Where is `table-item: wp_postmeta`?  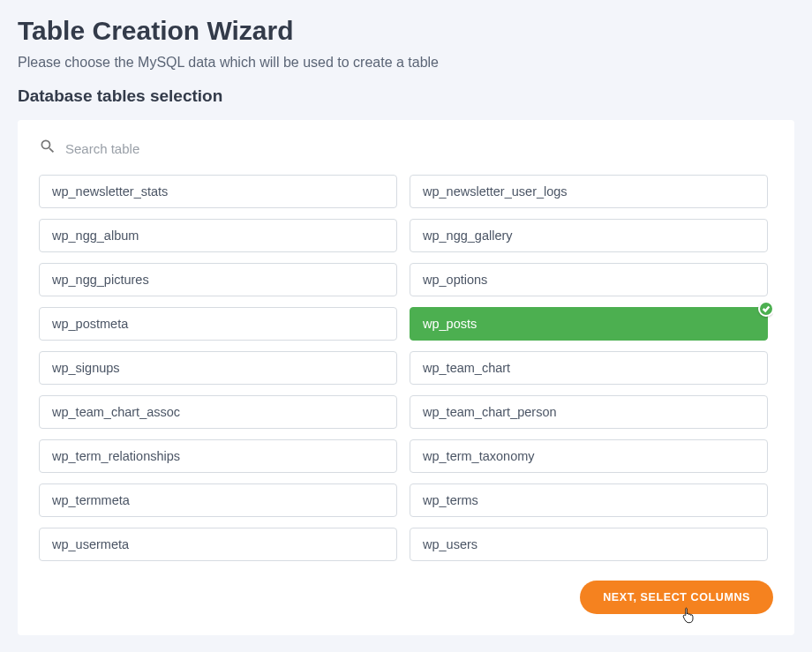
table-item: wp_postmeta is located at coordinates (218, 324).